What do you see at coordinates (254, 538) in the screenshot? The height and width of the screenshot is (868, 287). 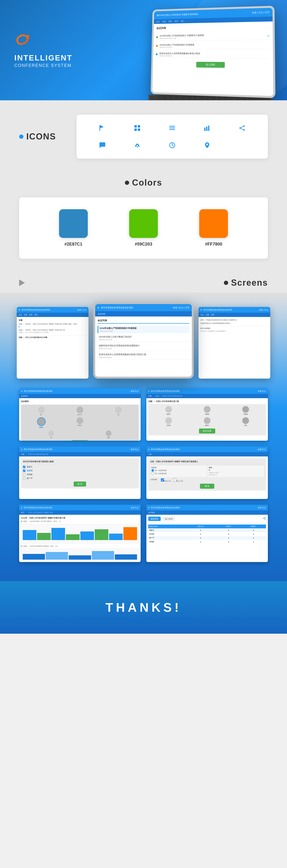 I see `cell-v3-3: 5` at bounding box center [254, 538].